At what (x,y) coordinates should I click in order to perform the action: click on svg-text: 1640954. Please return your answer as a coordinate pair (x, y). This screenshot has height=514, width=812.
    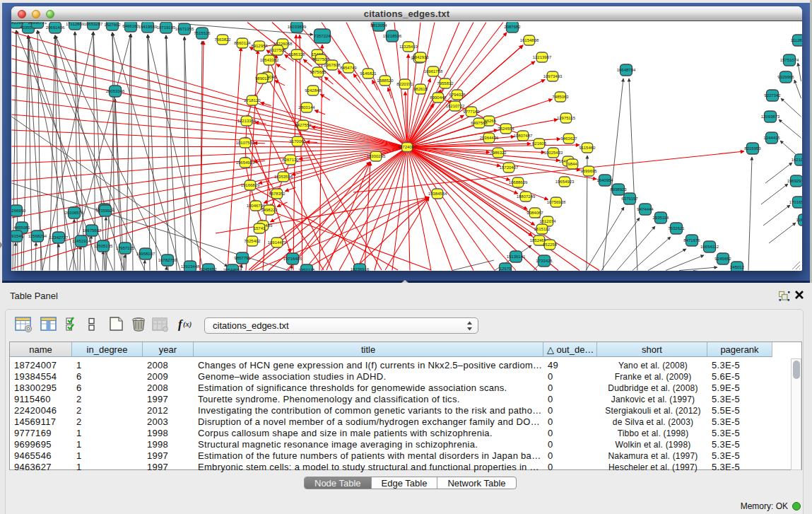
    Looking at the image, I should click on (605, 180).